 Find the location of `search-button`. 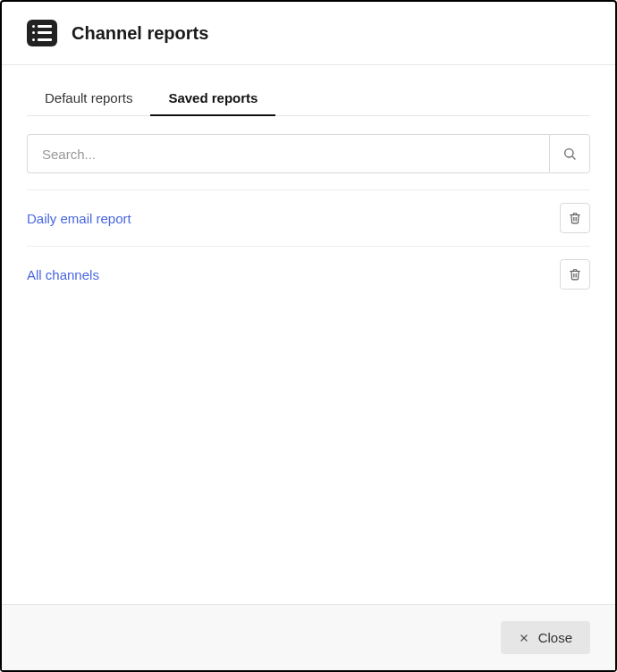

search-button is located at coordinates (570, 154).